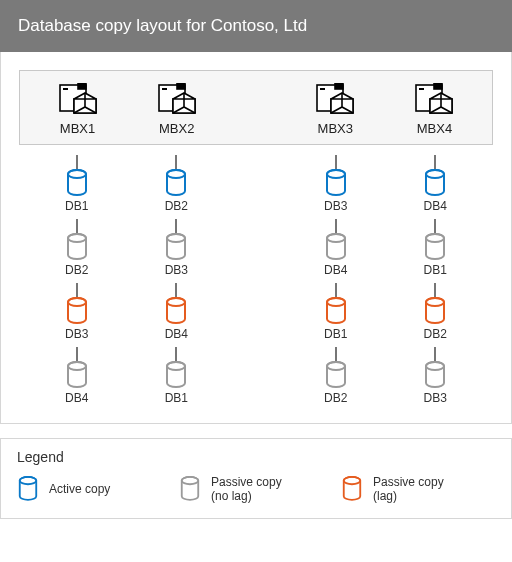  What do you see at coordinates (77, 277) in the screenshot?
I see `db-column: DB1 DB2 DB3 DB4` at bounding box center [77, 277].